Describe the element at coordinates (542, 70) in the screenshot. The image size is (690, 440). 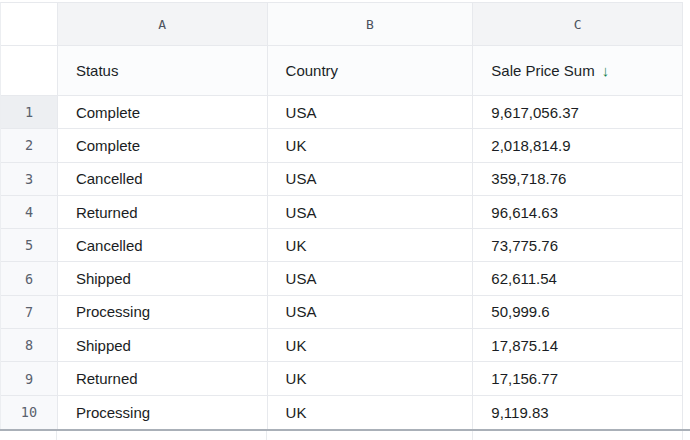
I see `header-sale-price-sum-label: Sale Price Sum` at that location.